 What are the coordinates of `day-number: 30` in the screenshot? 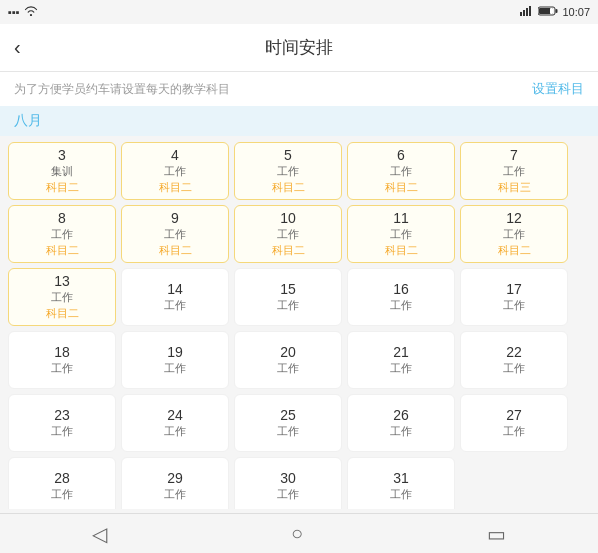 It's located at (288, 478).